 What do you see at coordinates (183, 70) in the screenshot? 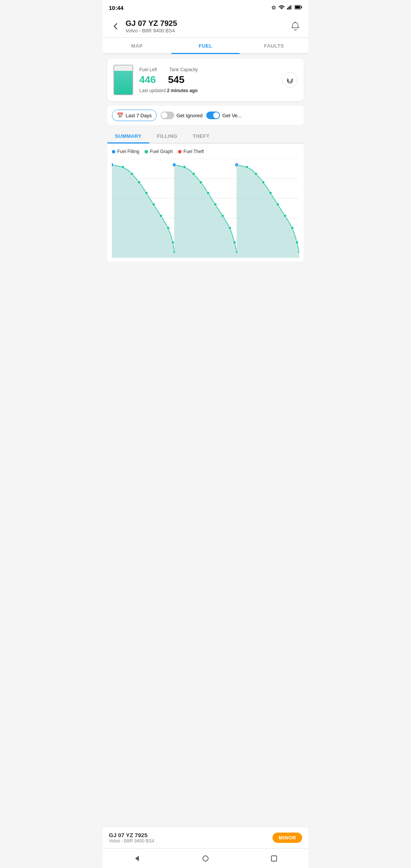
I see `tank-capacity-label: Tank Capacity` at bounding box center [183, 70].